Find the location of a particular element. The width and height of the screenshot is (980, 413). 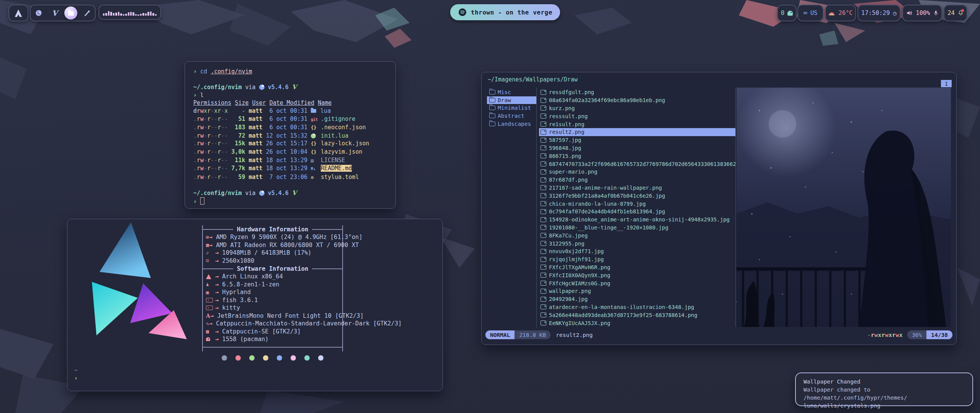

app-launcher-button is located at coordinates (18, 13).